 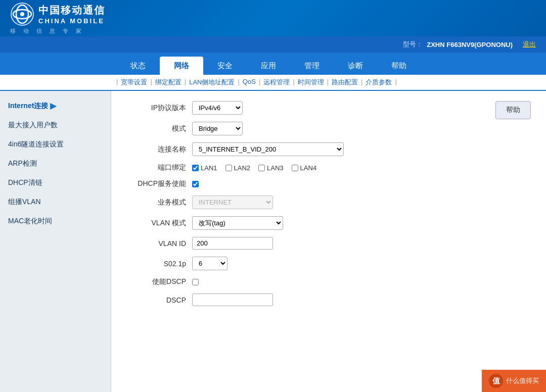 What do you see at coordinates (308, 168) in the screenshot?
I see `lan4-label: LAN4` at bounding box center [308, 168].